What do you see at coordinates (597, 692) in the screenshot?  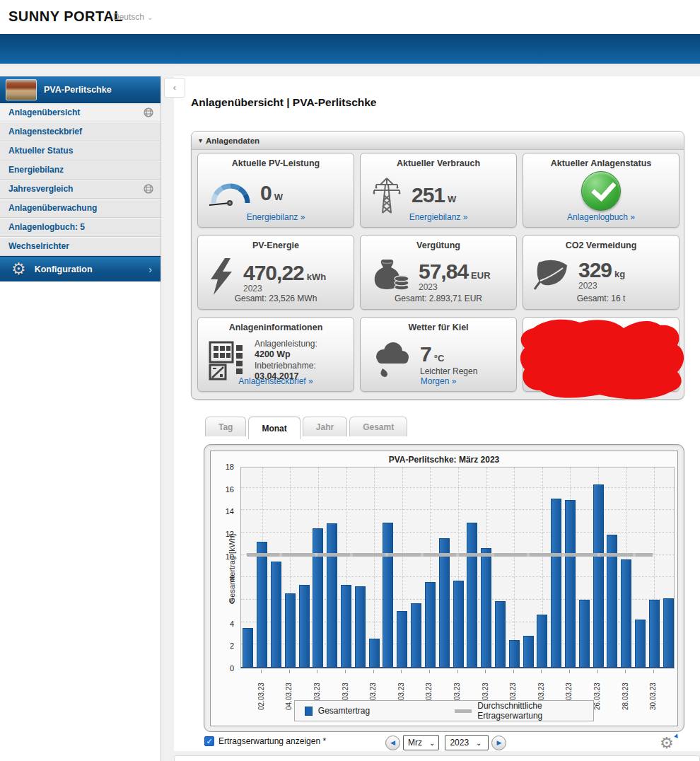 I see `x-tick-label: 26.03.23` at bounding box center [597, 692].